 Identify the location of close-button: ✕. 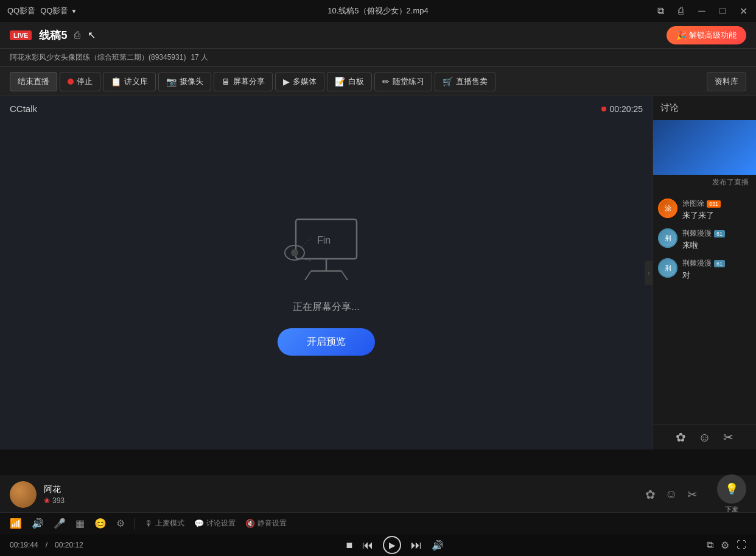
(743, 11).